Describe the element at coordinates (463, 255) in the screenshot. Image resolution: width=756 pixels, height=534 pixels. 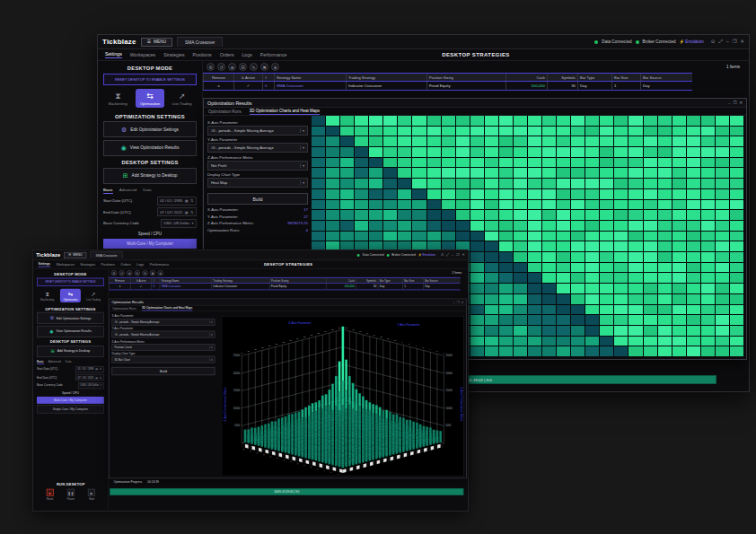
I see `close-icon: ✕` at that location.